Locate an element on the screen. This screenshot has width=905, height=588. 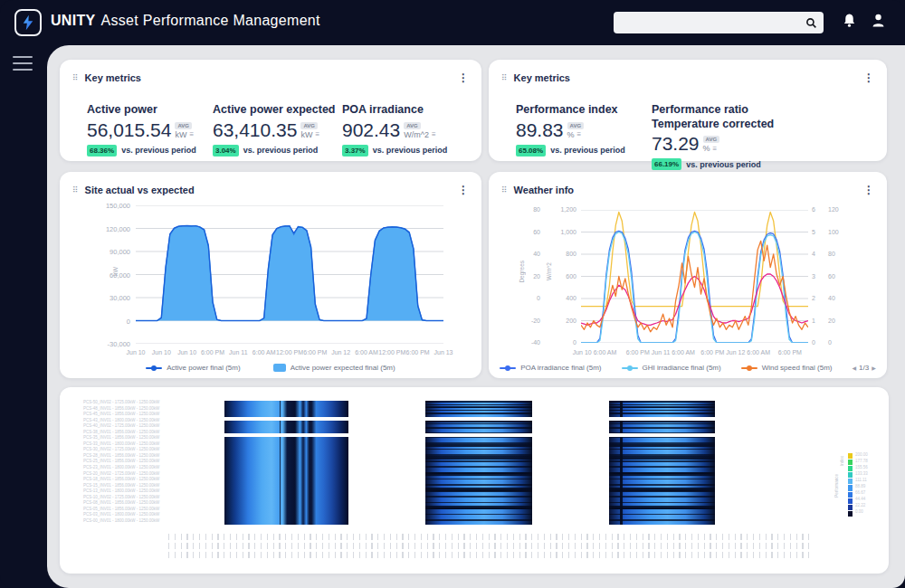
metric-unit-row: kW≡ is located at coordinates (185, 135).